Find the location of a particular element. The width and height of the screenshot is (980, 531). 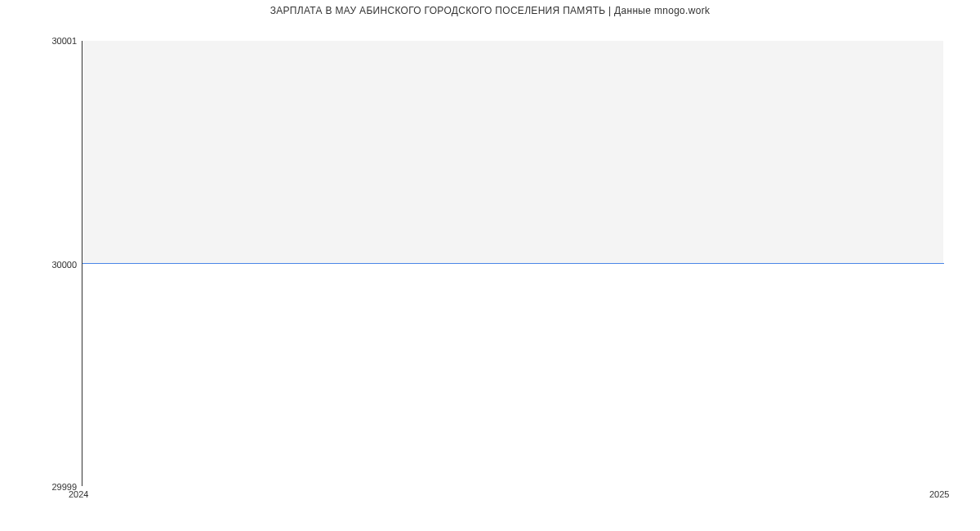

x-axis-tick-label: 2024 is located at coordinates (78, 494).